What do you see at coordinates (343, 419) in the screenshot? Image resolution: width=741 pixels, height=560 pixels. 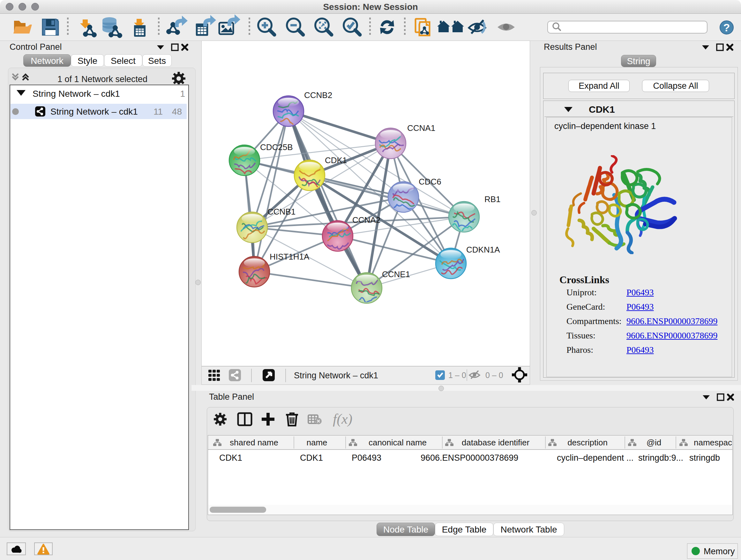 I see `svg-text: f(x)` at bounding box center [343, 419].